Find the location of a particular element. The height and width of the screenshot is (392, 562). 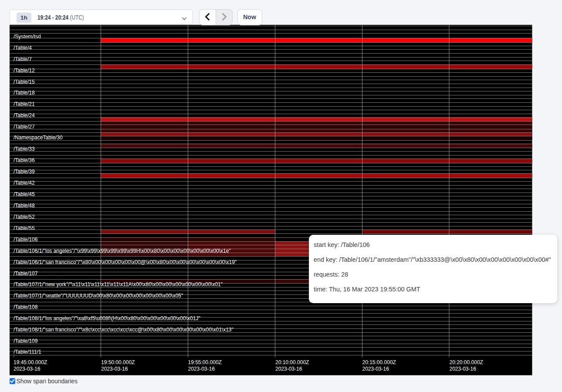

svg-text: /Table/24 is located at coordinates (24, 115).